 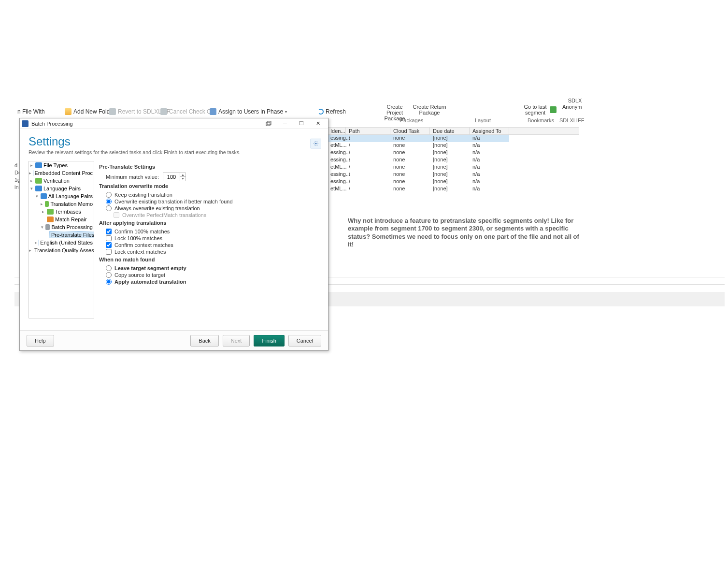 What do you see at coordinates (572, 107) in the screenshot?
I see `anonym: Anonym` at bounding box center [572, 107].